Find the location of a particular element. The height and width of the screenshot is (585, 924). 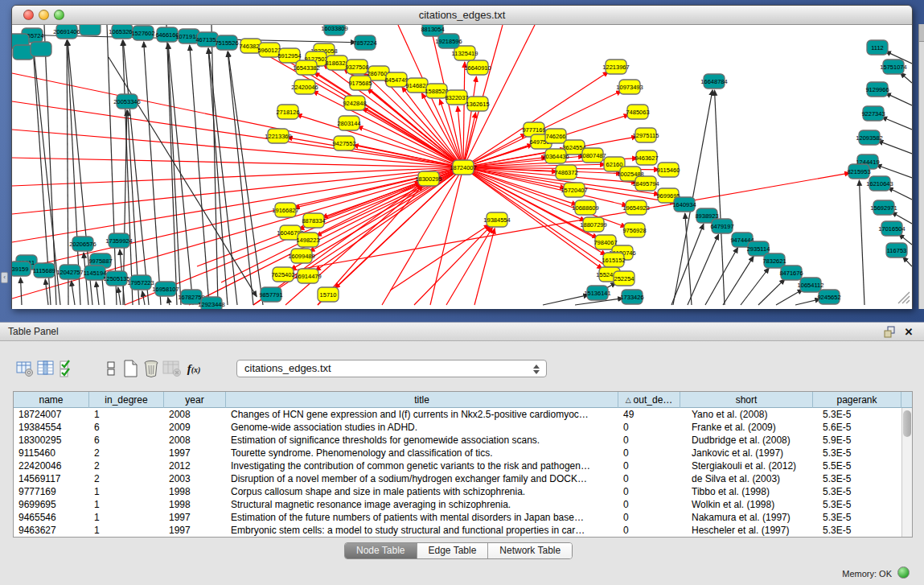

table-scrollbar is located at coordinates (907, 472).